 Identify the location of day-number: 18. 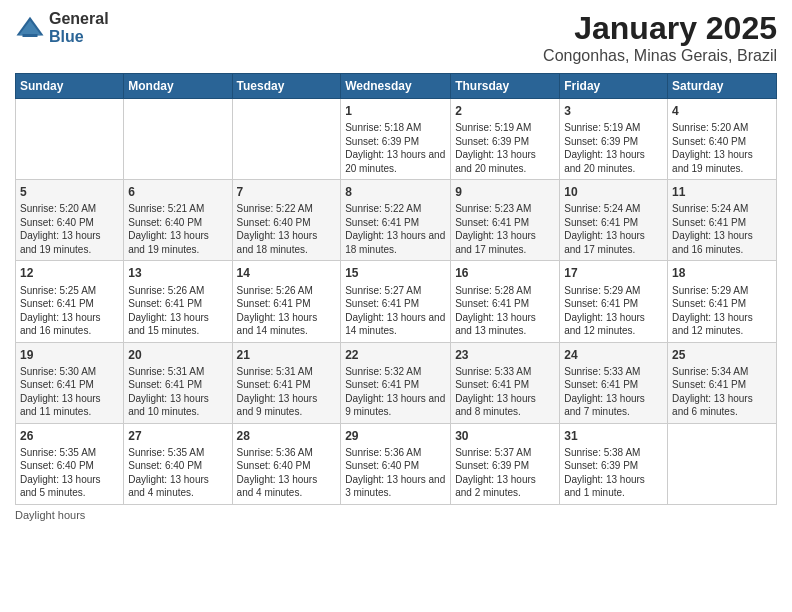
(722, 273).